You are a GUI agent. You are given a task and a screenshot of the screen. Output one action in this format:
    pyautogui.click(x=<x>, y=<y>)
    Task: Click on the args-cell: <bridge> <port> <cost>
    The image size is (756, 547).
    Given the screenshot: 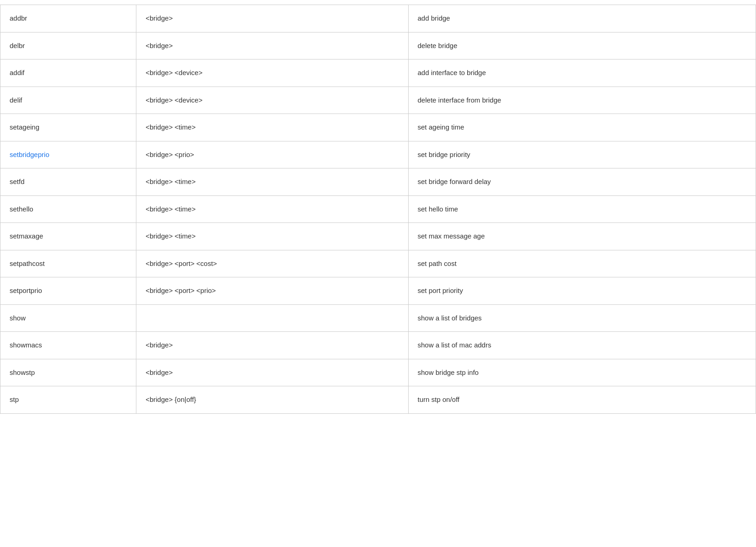 What is the action you would take?
    pyautogui.click(x=272, y=264)
    